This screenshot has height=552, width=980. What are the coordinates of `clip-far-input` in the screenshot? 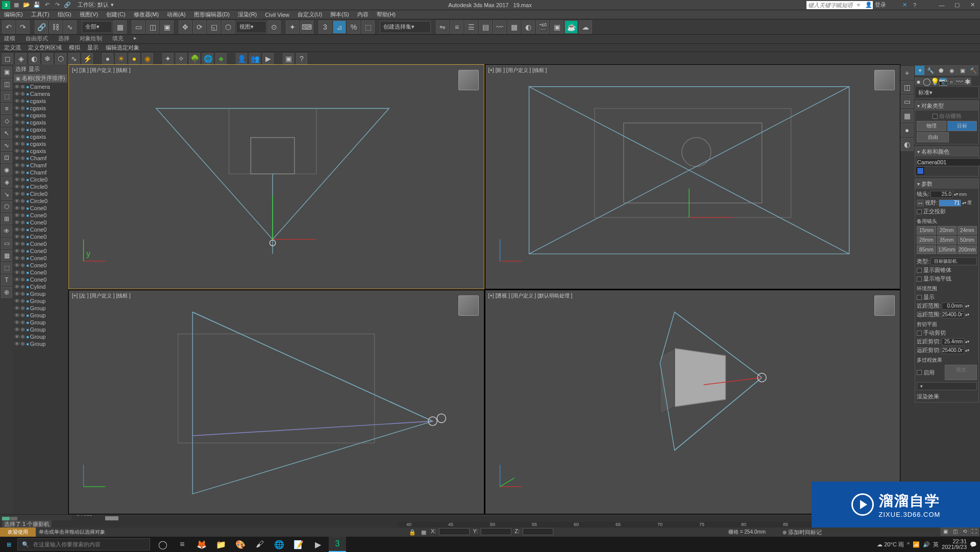 It's located at (953, 350).